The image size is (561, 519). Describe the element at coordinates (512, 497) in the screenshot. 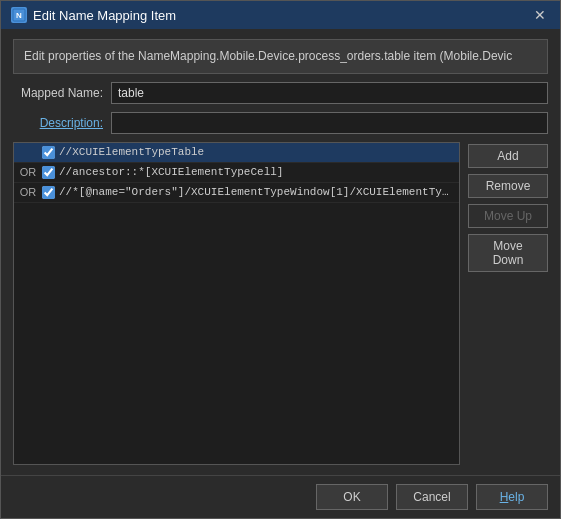

I see `help-button: Help` at that location.